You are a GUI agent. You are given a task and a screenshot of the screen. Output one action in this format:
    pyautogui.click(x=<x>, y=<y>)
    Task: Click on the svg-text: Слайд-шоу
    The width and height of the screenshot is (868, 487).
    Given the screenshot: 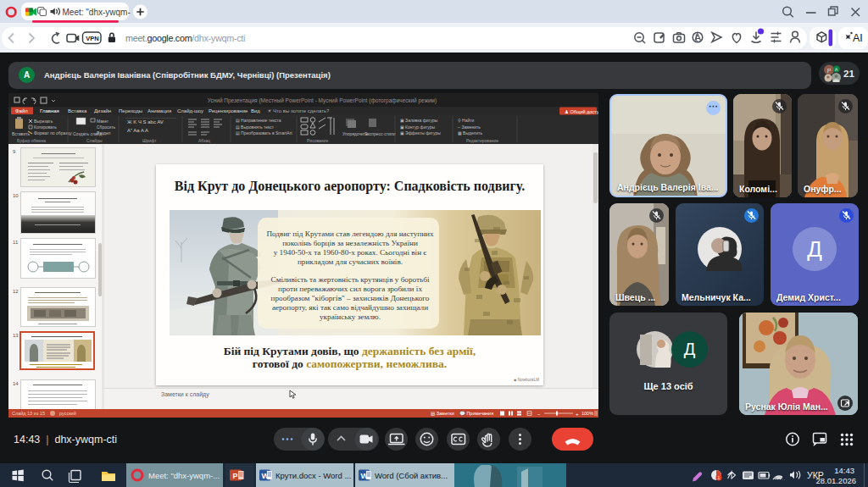 What is the action you would take?
    pyautogui.click(x=190, y=111)
    